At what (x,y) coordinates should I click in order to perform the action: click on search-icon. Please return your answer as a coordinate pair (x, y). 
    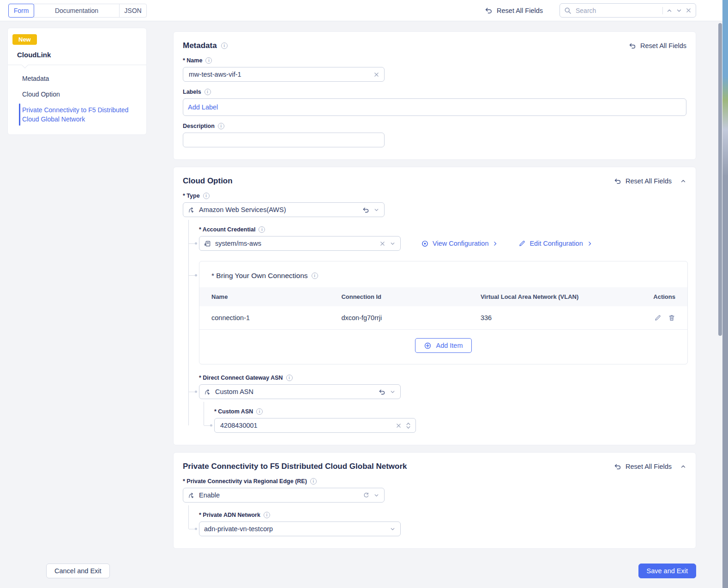
    Looking at the image, I should click on (568, 11).